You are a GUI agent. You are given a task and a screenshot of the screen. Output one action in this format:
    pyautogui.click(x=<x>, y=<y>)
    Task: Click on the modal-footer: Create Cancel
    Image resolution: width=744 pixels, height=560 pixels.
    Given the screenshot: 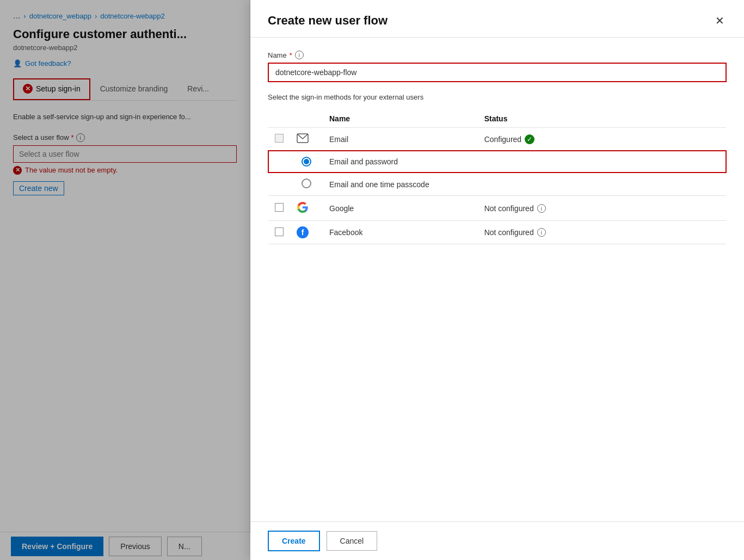 What is the action you would take?
    pyautogui.click(x=497, y=541)
    